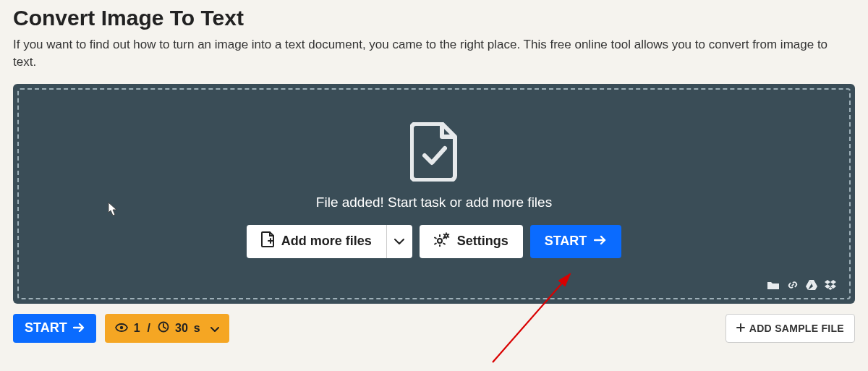  Describe the element at coordinates (55, 328) in the screenshot. I see `bottom-start-button: START` at that location.